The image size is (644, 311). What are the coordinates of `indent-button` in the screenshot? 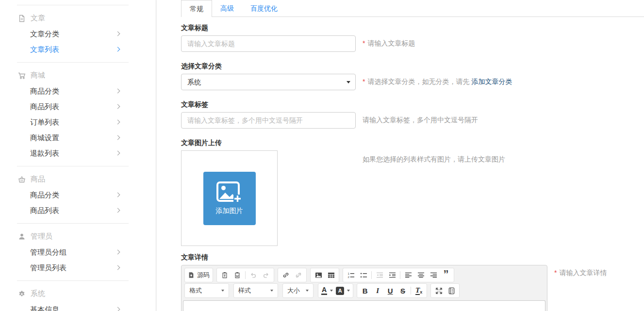 It's located at (392, 275).